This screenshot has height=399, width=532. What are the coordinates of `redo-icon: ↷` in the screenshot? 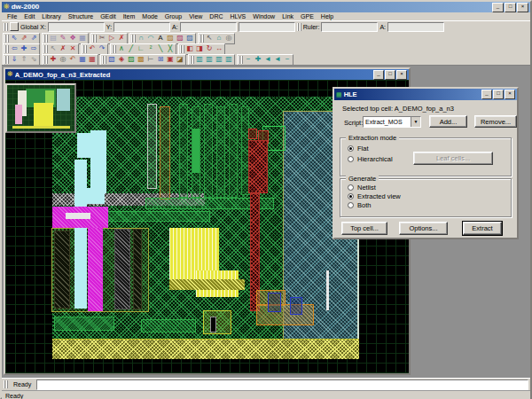 It's located at (102, 49).